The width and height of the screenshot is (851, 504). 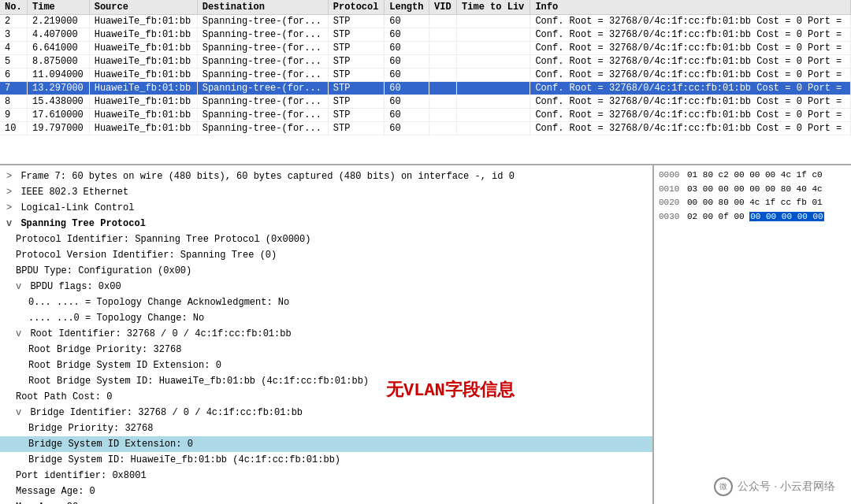 What do you see at coordinates (426, 35) in the screenshot?
I see `packet-row: 34.407000HuaweiTe_fb:01:bbSpanning-tree-…` at bounding box center [426, 35].